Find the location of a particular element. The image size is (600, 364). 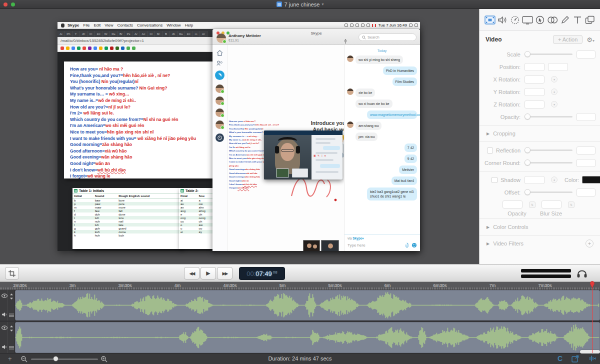

via-skype-label: via Skype▾ is located at coordinates (382, 238).